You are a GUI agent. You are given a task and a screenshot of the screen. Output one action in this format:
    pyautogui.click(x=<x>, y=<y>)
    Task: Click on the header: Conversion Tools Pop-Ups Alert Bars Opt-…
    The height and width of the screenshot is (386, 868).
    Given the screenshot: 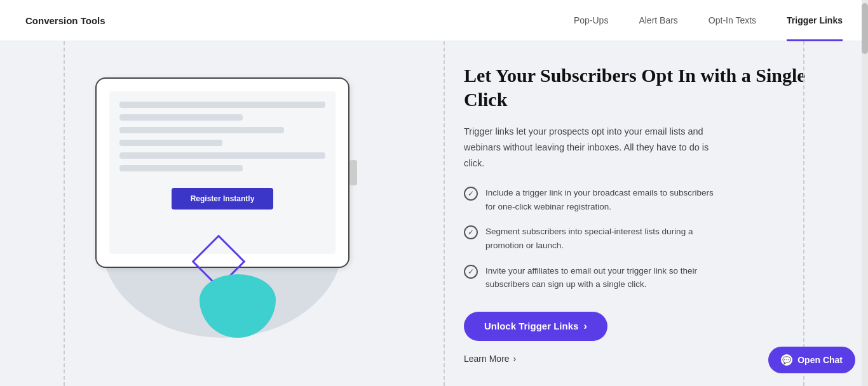 What is the action you would take?
    pyautogui.click(x=434, y=20)
    